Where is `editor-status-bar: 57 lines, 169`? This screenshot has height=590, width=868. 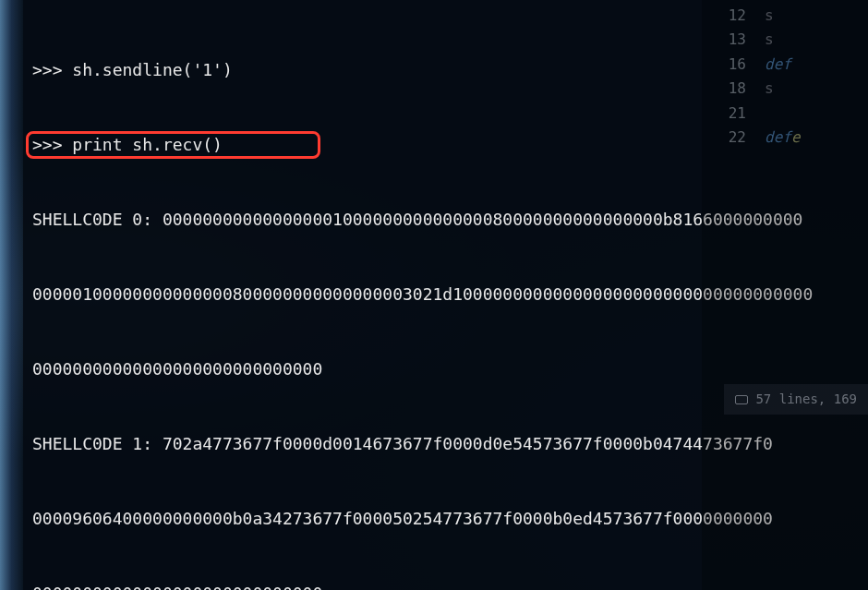 editor-status-bar: 57 lines, 169 is located at coordinates (796, 399).